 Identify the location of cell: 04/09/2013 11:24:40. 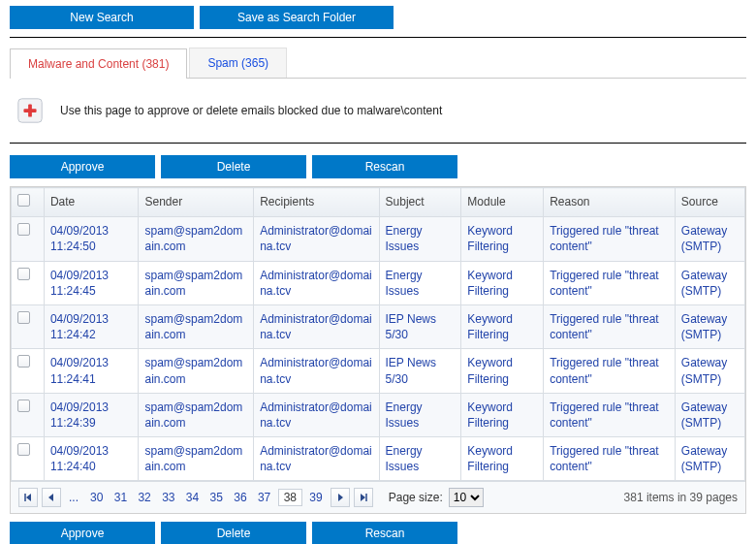
(91, 460).